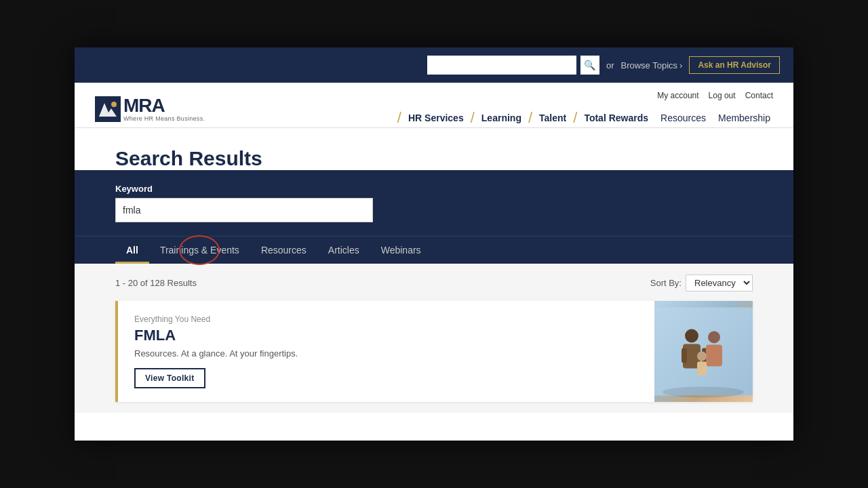 The height and width of the screenshot is (488, 868). What do you see at coordinates (434, 65) in the screenshot?
I see `top-bar: 🔍 or Browse Topics › Ask an HR Advisor` at bounding box center [434, 65].